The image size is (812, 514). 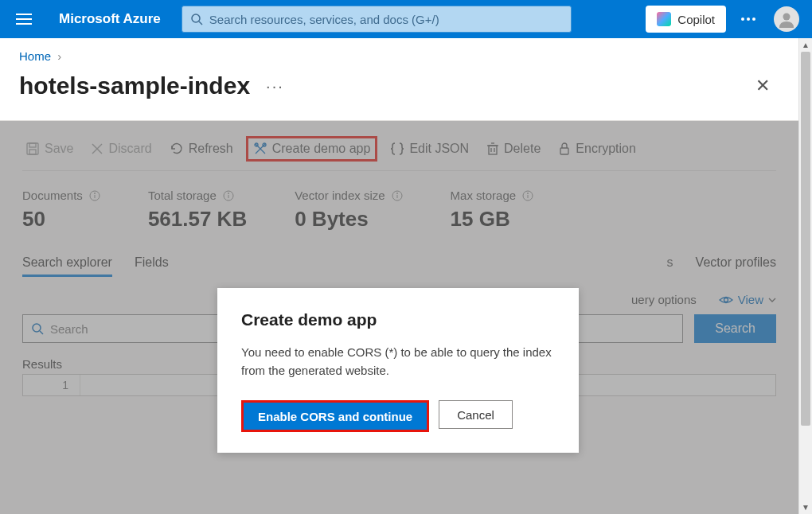 I want to click on brand-label: Microsoft Azure, so click(x=110, y=19).